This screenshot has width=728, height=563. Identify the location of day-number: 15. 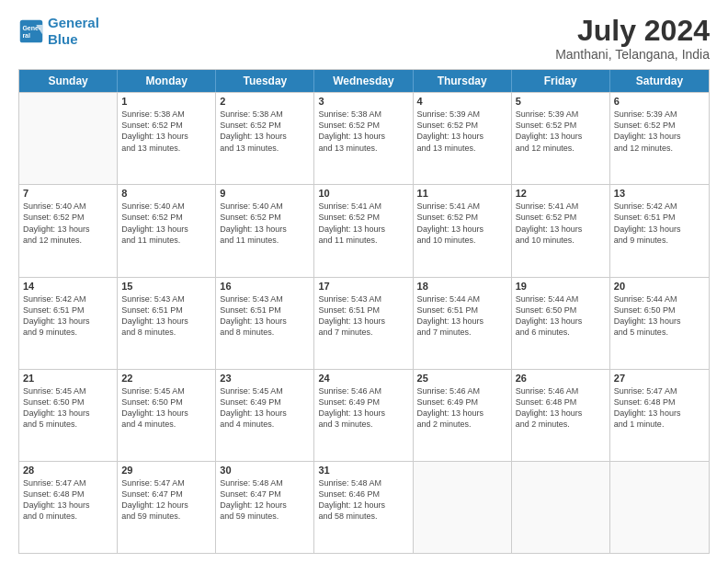
(166, 286).